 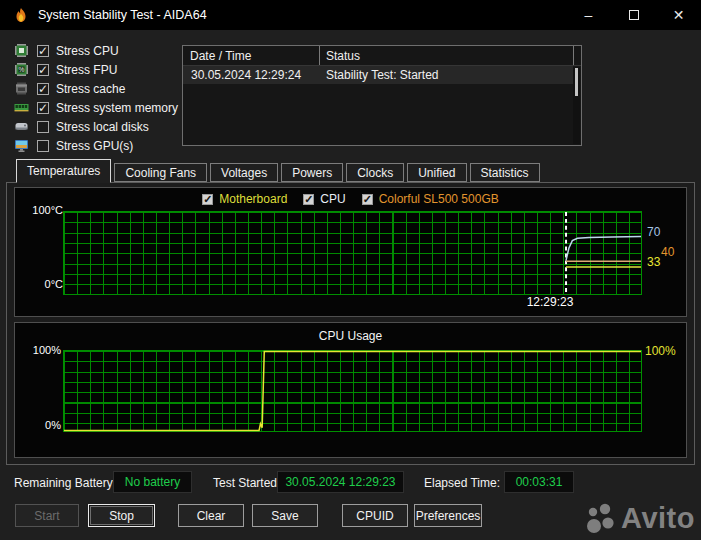 I want to click on stop-button: Stop, so click(x=122, y=516).